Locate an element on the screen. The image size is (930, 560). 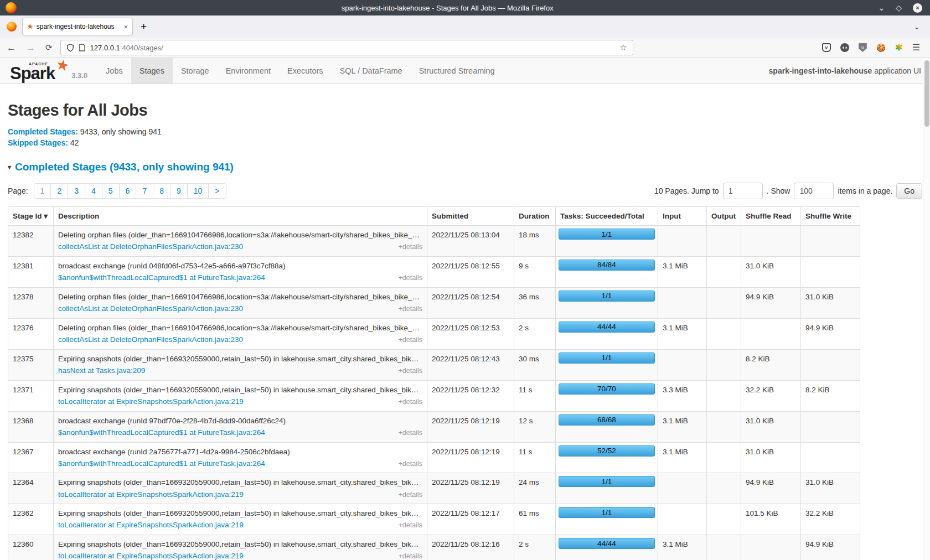
nav-tab-environment: Environment is located at coordinates (248, 71).